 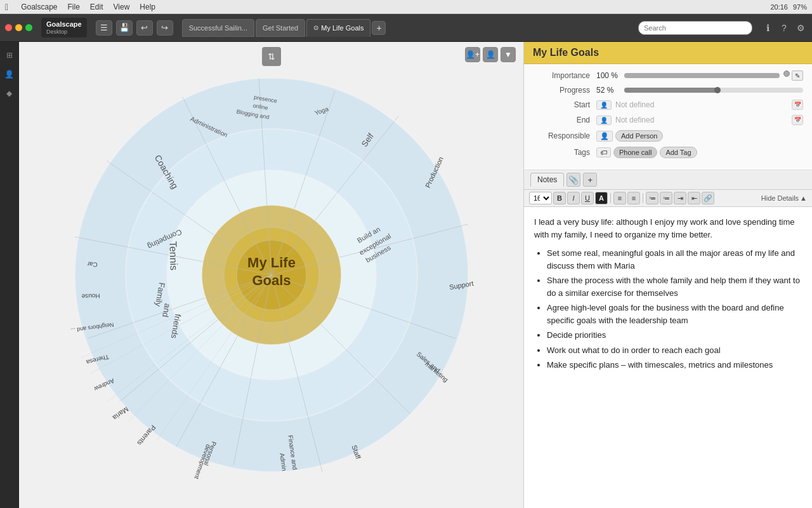 I want to click on svg-text: Goals, so click(x=272, y=281).